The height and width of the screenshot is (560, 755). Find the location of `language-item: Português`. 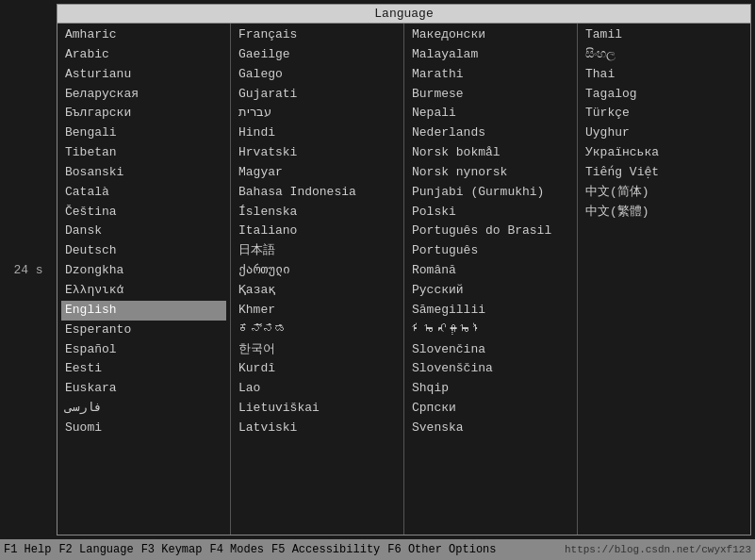

language-item: Português is located at coordinates (490, 251).